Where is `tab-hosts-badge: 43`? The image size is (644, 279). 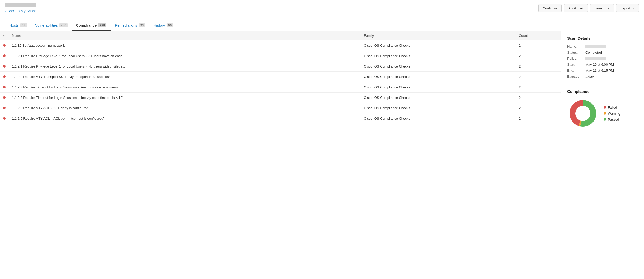 tab-hosts-badge: 43 is located at coordinates (23, 25).